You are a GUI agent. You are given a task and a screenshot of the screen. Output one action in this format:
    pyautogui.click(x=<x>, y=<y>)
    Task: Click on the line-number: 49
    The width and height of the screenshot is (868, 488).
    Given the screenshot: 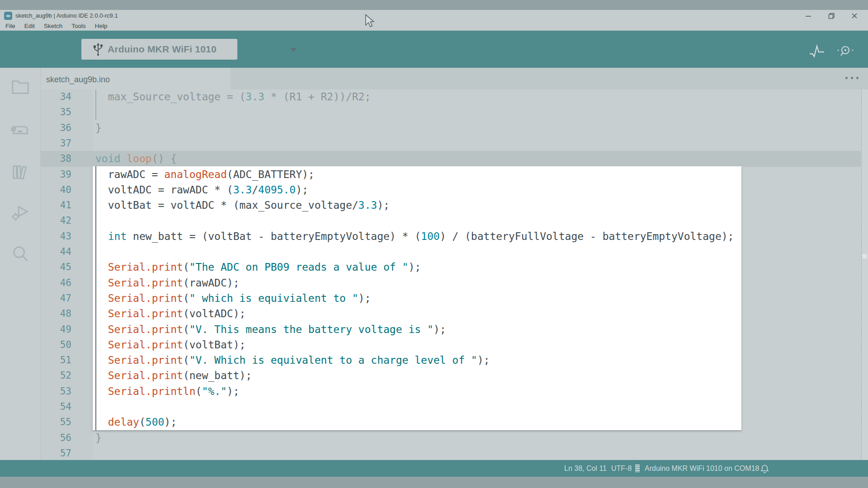 What is the action you would take?
    pyautogui.click(x=56, y=330)
    